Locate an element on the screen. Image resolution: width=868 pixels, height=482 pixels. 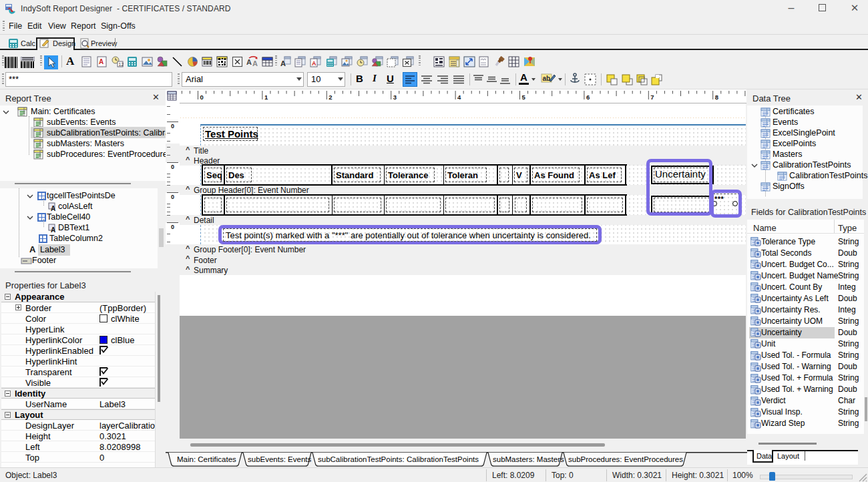
svg-text: 6 is located at coordinates (588, 97).